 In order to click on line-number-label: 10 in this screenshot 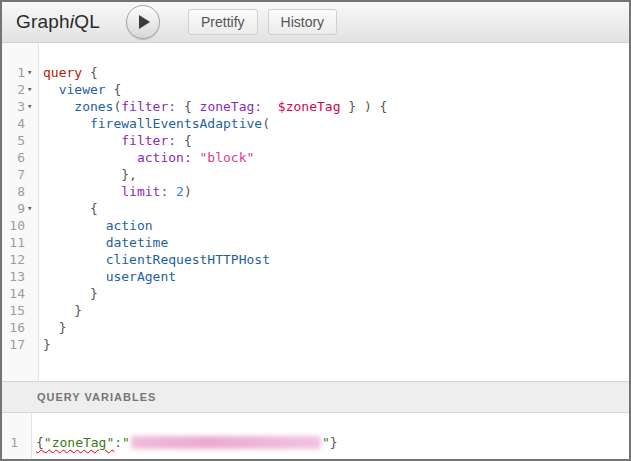, I will do `click(18, 226)`.